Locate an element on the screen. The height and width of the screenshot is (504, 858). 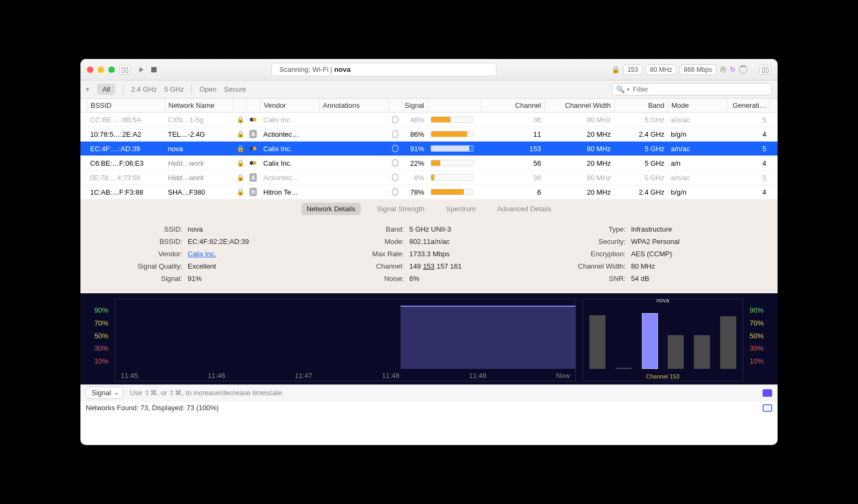
title-status: Scanning: Wi-Fi | nova is located at coordinates (384, 70).